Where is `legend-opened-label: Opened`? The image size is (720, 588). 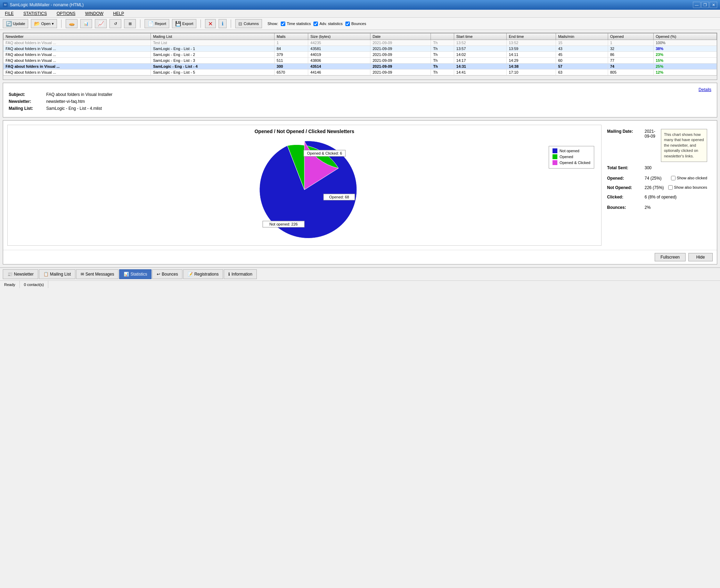
legend-opened-label: Opened is located at coordinates (566, 157).